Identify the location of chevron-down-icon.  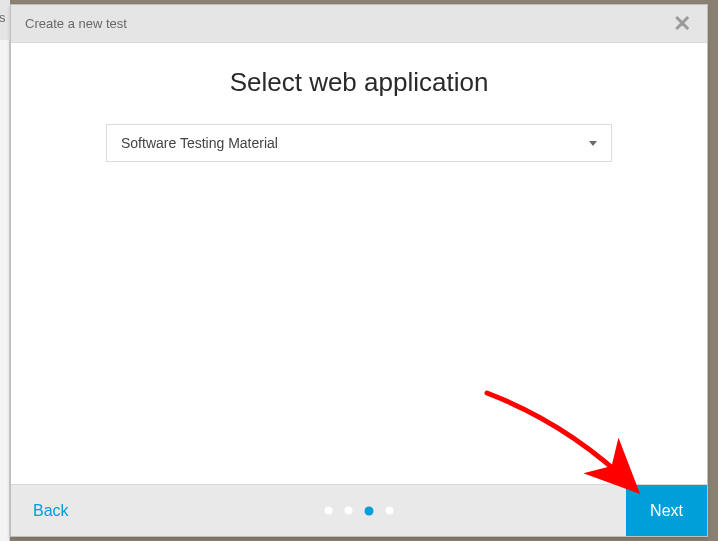
(593, 144).